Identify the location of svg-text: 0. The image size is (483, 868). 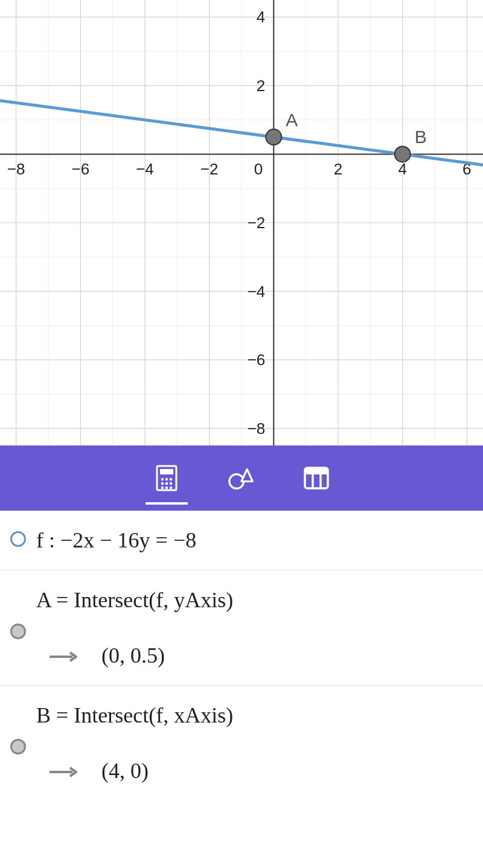
(258, 169).